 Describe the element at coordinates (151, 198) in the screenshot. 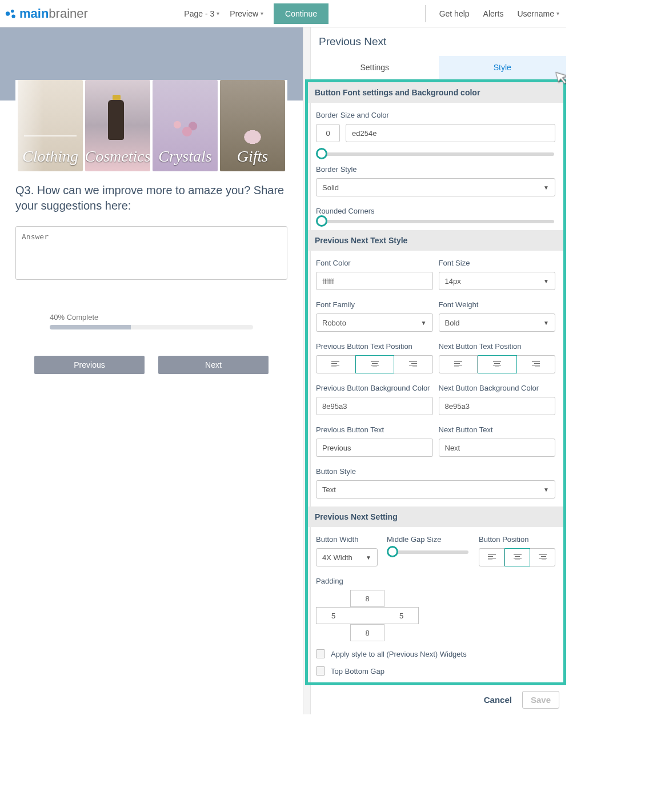

I see `question-text: Q3. How can we improve more to amaze you…` at that location.